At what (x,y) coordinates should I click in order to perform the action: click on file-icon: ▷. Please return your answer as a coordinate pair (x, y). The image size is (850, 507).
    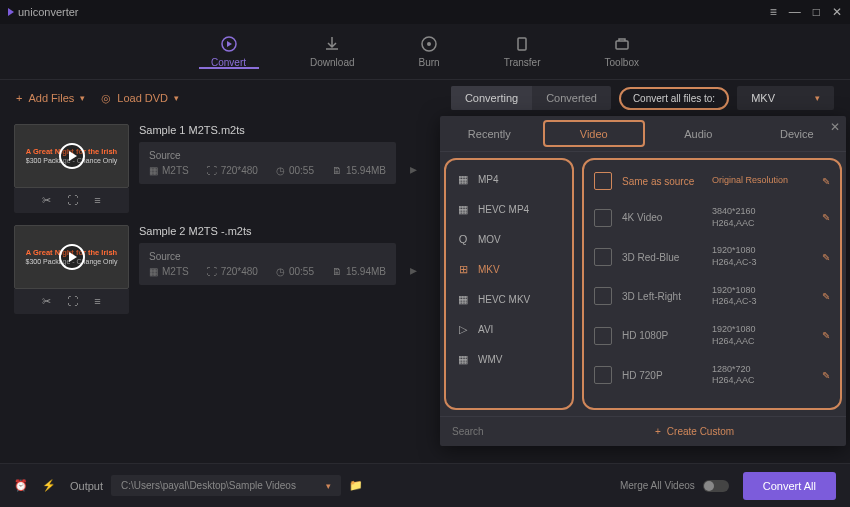
    Looking at the image, I should click on (463, 329).